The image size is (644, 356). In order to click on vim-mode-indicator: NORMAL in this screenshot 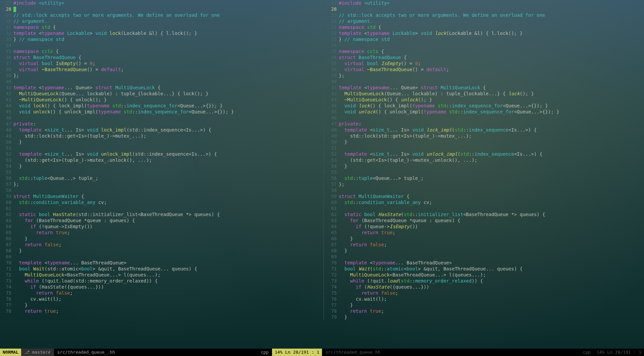, I will do `click(11, 352)`.